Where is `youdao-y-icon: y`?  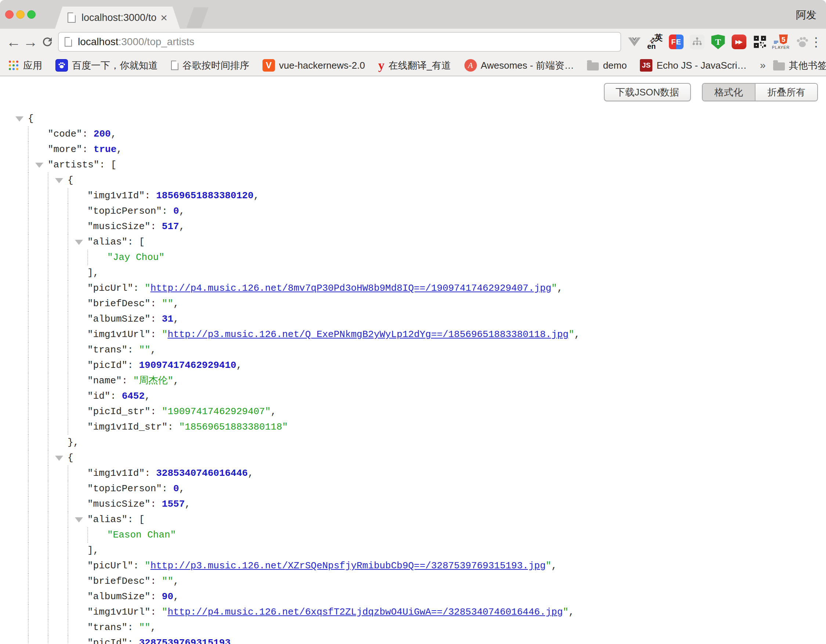 youdao-y-icon: y is located at coordinates (381, 65).